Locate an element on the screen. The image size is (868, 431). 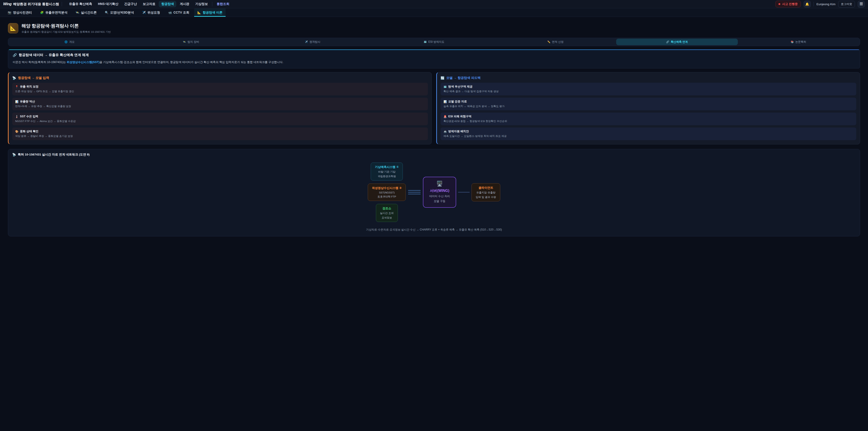
subnav-label: 항공탐색 이론 is located at coordinates (212, 13).